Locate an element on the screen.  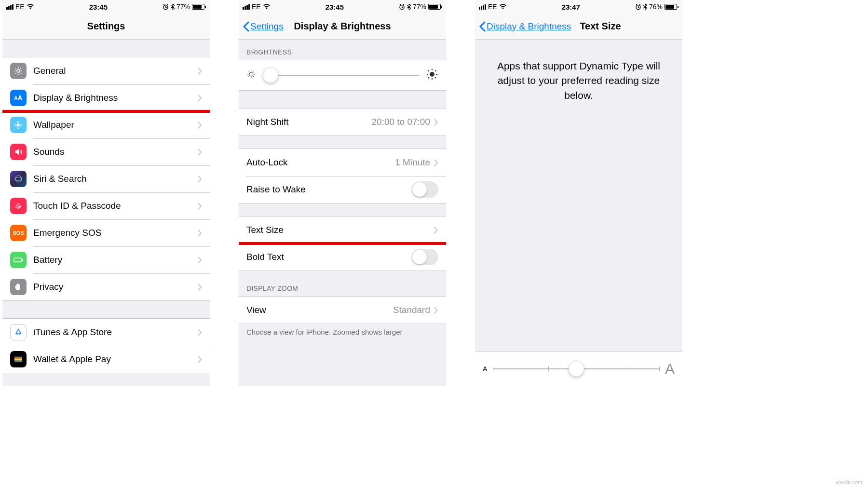
settings-row-wallet-apple-pay: Wallet & Apple Pay is located at coordinates (106, 359).